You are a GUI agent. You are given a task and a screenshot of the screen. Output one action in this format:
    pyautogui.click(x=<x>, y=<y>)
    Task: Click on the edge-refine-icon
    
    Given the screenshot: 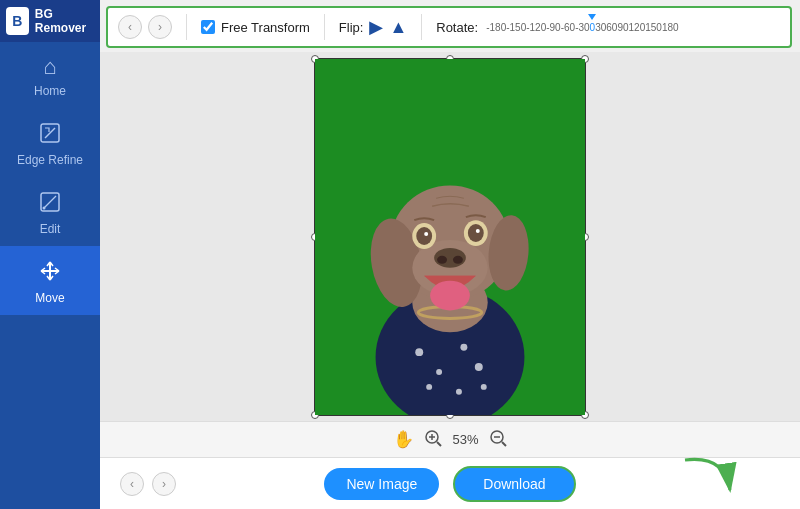 What is the action you would take?
    pyautogui.click(x=50, y=134)
    